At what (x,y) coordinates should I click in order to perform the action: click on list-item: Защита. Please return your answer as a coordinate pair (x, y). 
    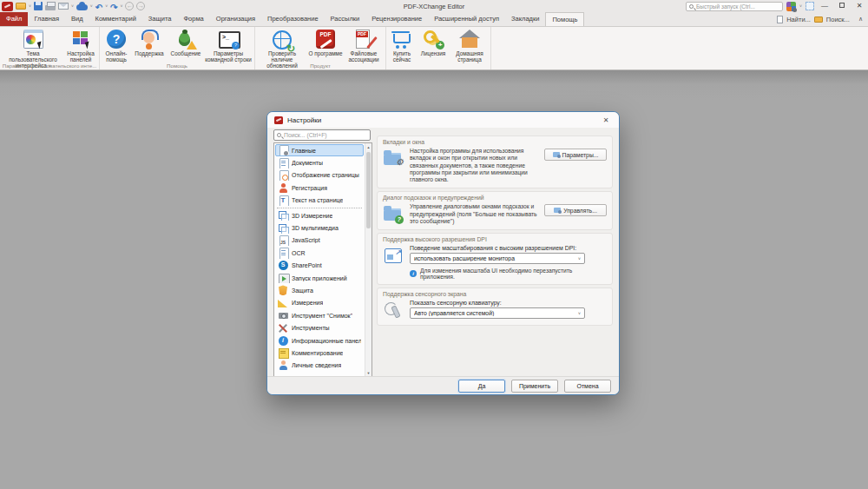
    Looking at the image, I should click on (319, 290).